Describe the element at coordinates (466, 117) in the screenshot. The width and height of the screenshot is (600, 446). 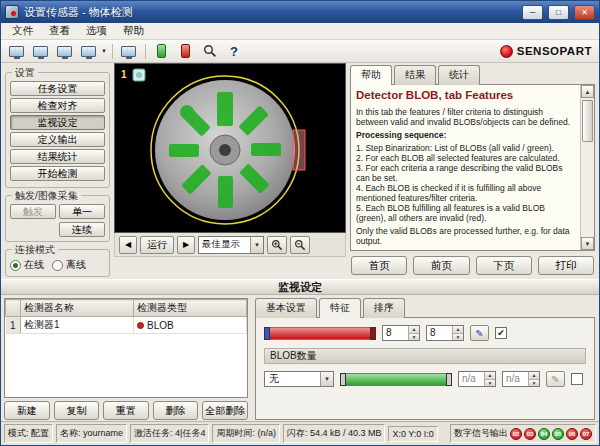
I see `help-paragraph: In this tab the features / filter criter…` at that location.